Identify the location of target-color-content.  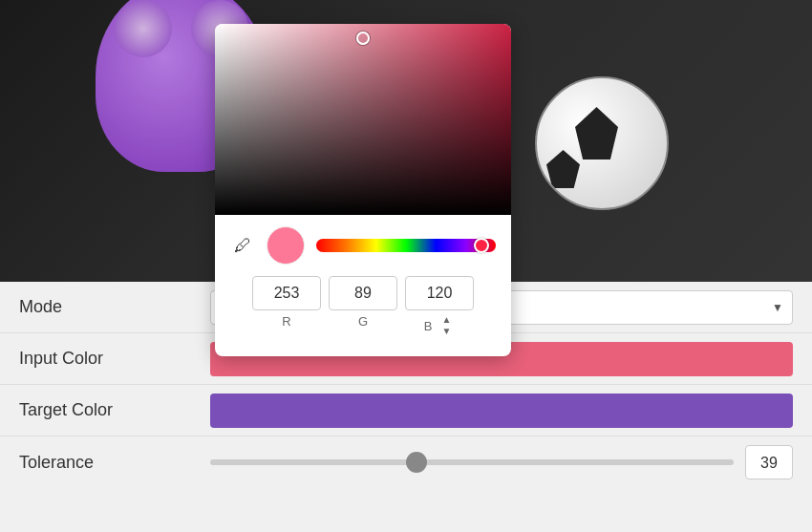
(502, 411).